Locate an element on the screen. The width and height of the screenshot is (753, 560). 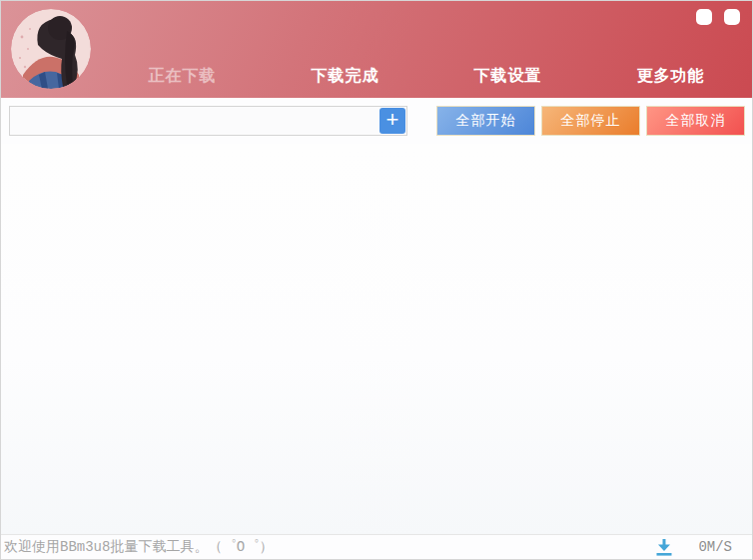
start-all-button: 全部开始 is located at coordinates (485, 121).